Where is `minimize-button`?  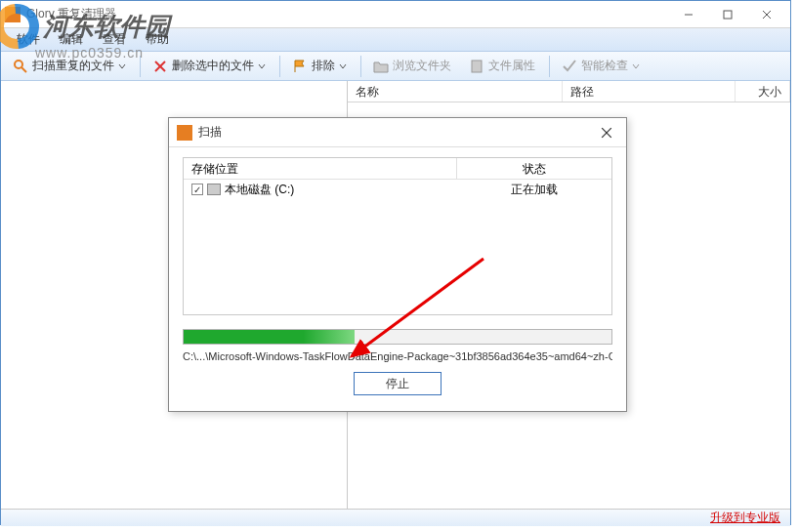
minimize-button is located at coordinates (689, 15).